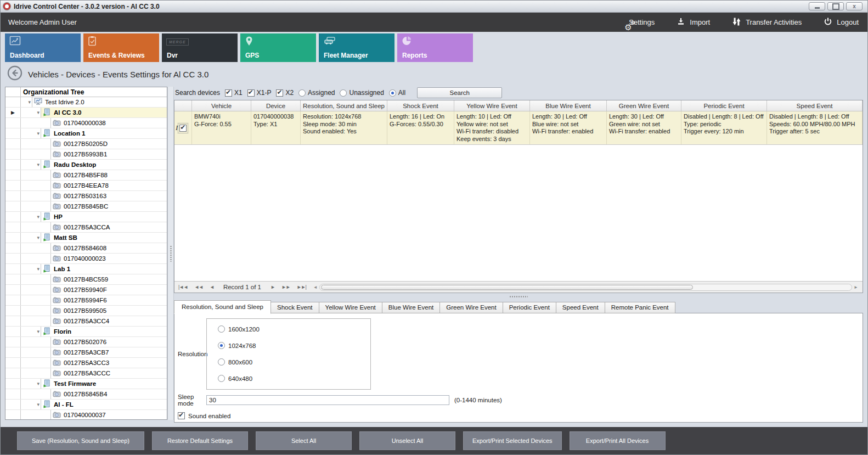 This screenshot has width=868, height=455. What do you see at coordinates (86, 415) in the screenshot?
I see `tree-item-017040000037: 017040000037` at bounding box center [86, 415].